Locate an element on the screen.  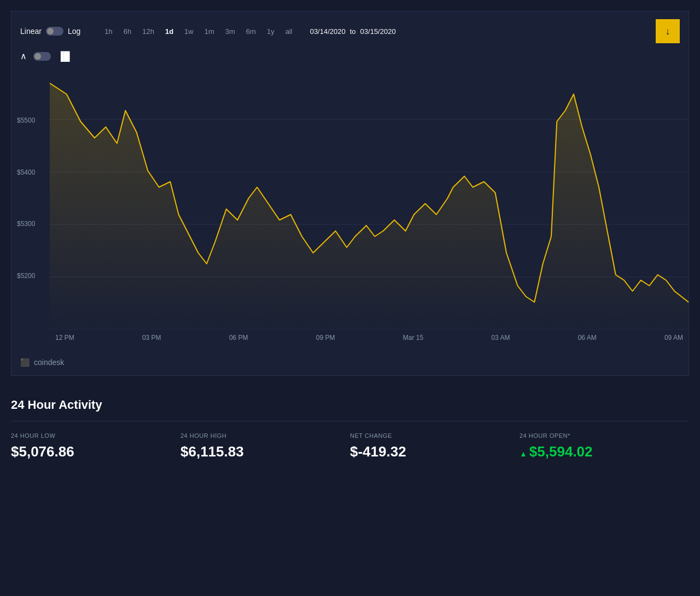
y-label-5500: $5500 is located at coordinates (26, 120).